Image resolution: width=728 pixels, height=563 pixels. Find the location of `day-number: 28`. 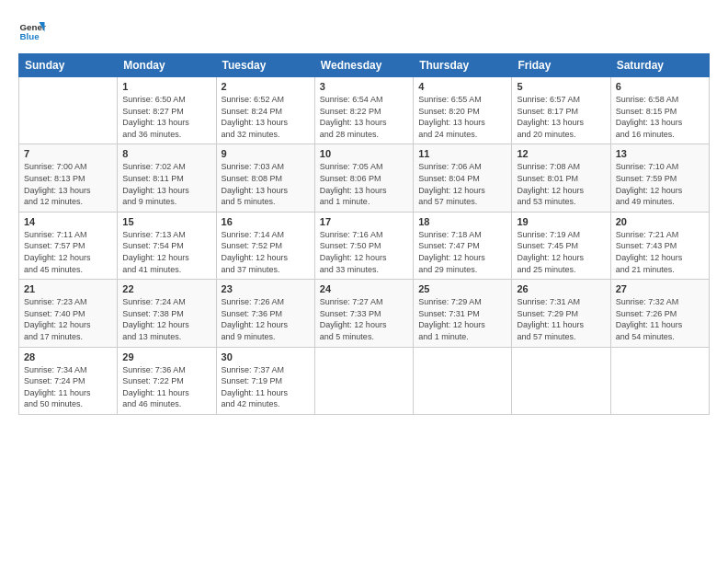

day-number: 28 is located at coordinates (68, 357).